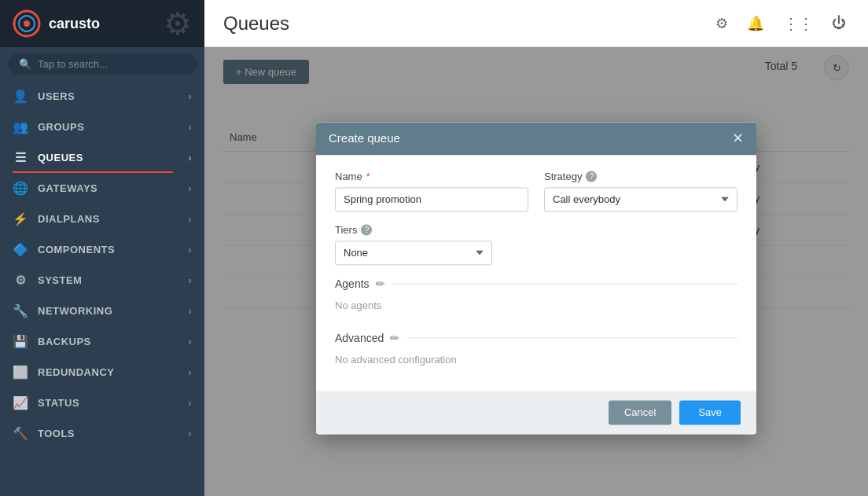  I want to click on sidebar-item-tools: 🔨 TOOLS ›, so click(102, 434).